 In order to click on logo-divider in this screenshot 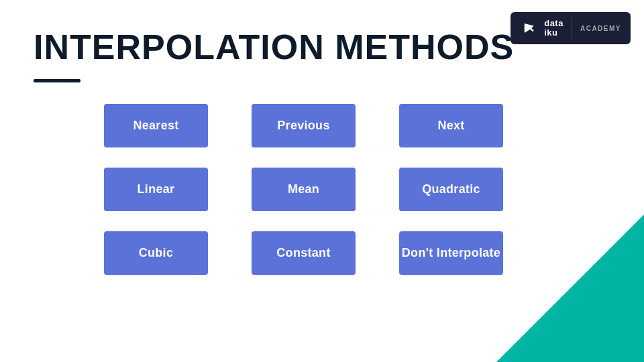, I will do `click(572, 28)`.